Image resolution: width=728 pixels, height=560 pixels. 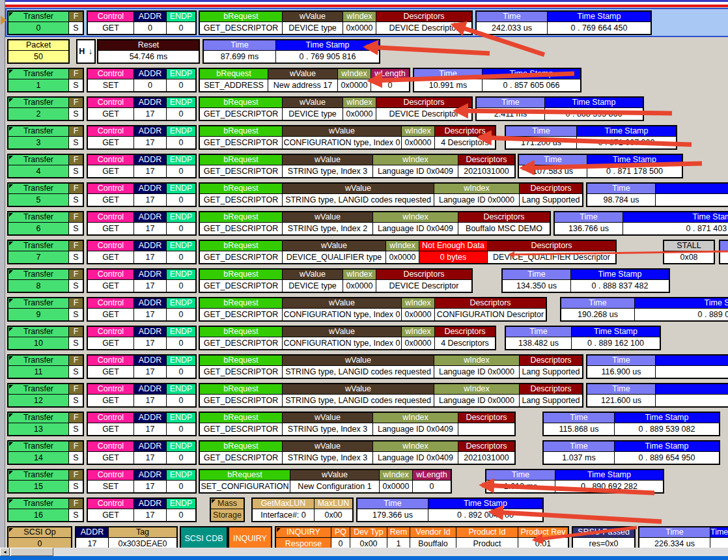 I want to click on transfer-5-windex: wIndexLanguage ID 0x0000, so click(x=477, y=195).